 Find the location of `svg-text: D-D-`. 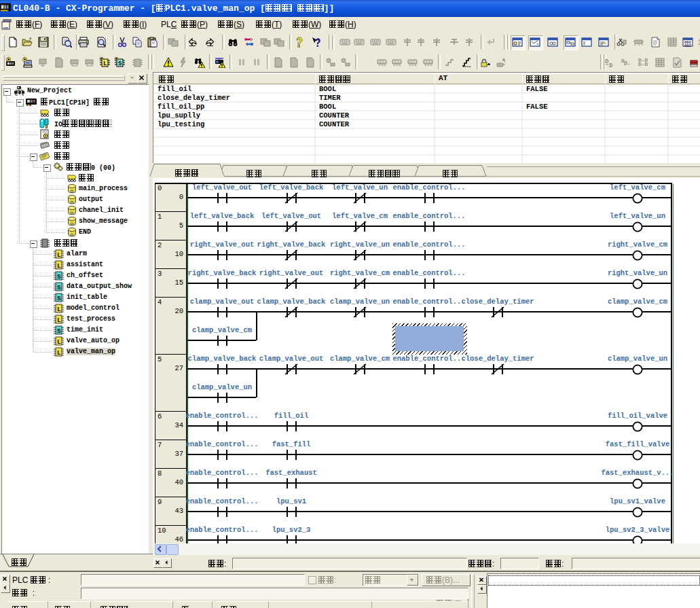

svg-text: D-D- is located at coordinates (644, 64).